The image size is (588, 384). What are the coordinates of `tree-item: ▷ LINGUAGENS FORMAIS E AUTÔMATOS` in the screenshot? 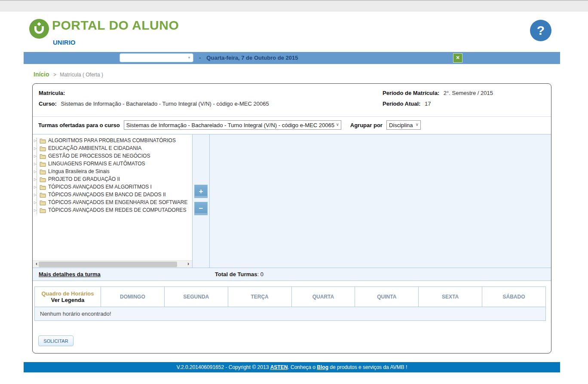 It's located at (113, 164).